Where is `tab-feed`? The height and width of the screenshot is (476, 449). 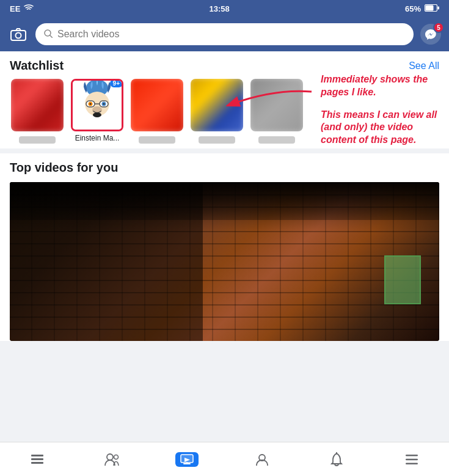 tab-feed is located at coordinates (38, 460).